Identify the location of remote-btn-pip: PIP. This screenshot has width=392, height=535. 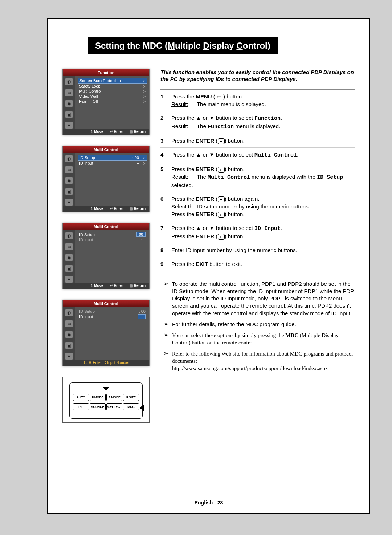
(81, 407).